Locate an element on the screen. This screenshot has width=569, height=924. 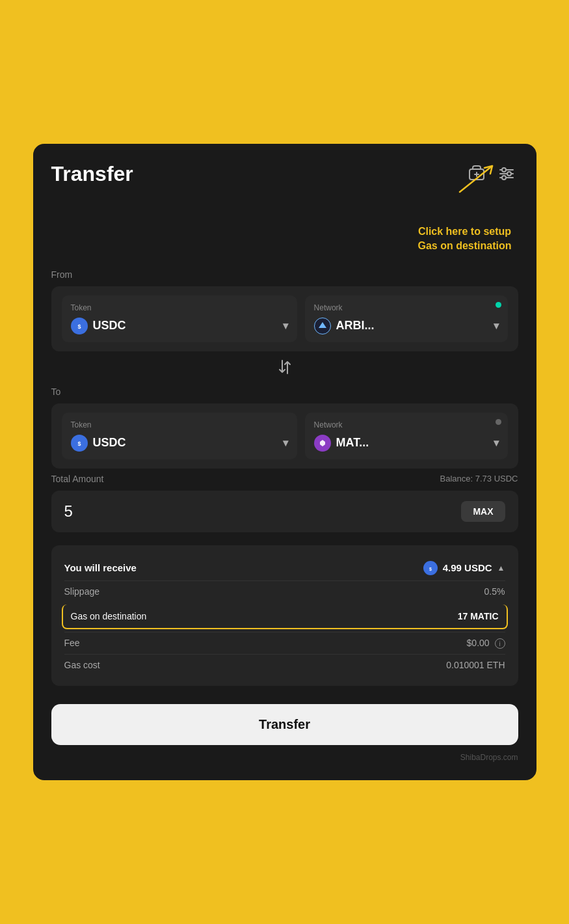
gas-dest-label: Gas on destination is located at coordinates (109, 616).